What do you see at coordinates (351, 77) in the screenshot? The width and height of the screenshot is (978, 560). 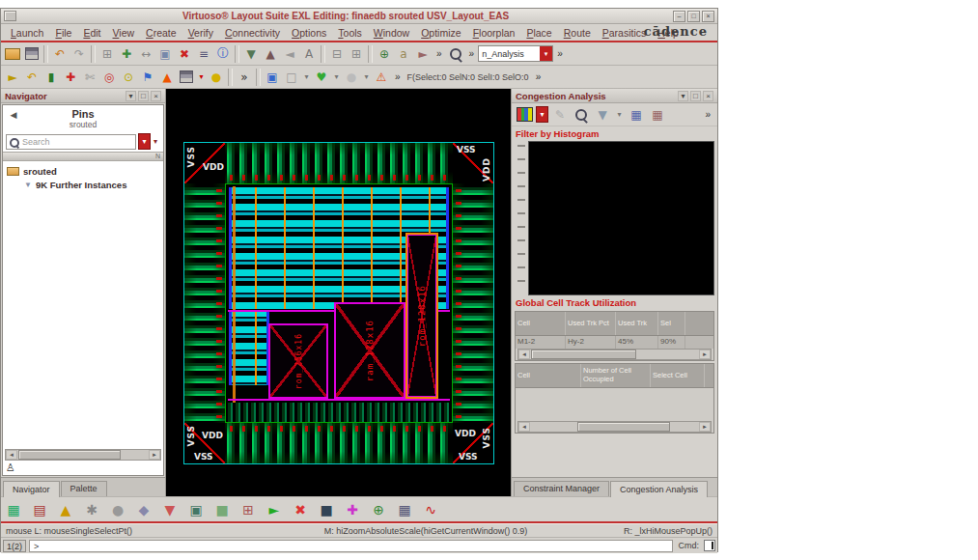 I see `status-ball-icon: ●` at bounding box center [351, 77].